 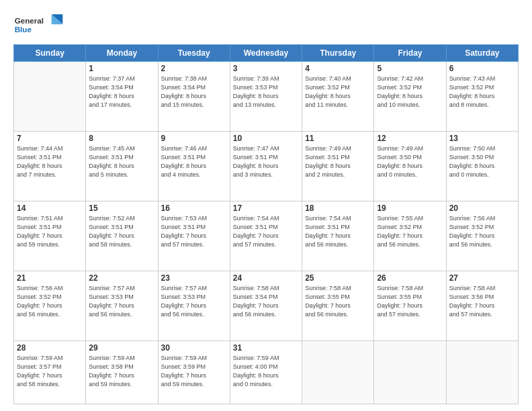 I want to click on calendar-cell: 1Sunrise: 7:37 AM Sunset: 3:54 PM Daylig…, so click(x=122, y=97).